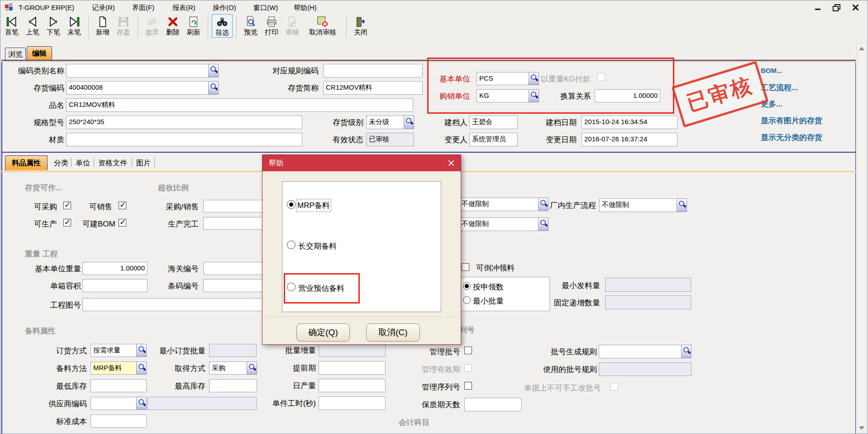 This screenshot has height=434, width=868. Describe the element at coordinates (12, 25) in the screenshot. I see `toolbar-first-record: 首笔` at that location.